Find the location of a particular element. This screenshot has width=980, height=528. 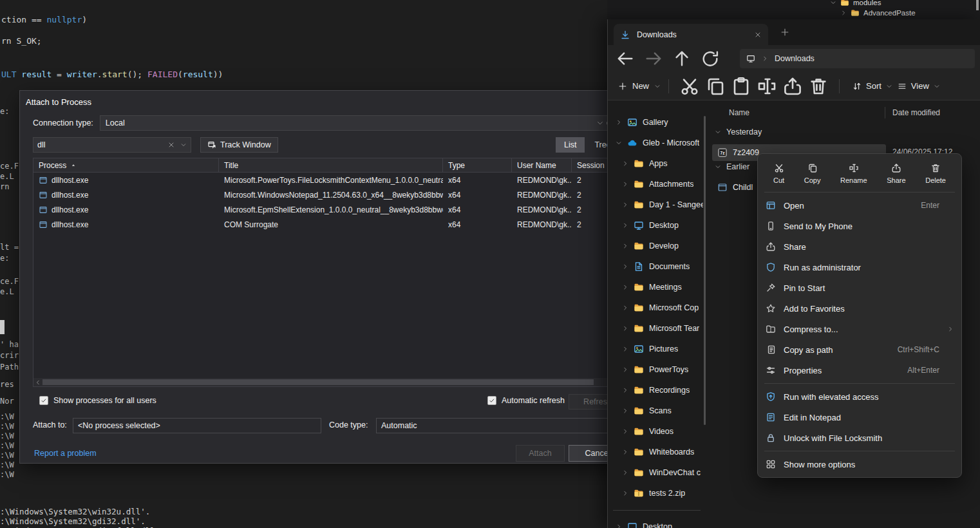

tree-item: modules is located at coordinates (895, 4).